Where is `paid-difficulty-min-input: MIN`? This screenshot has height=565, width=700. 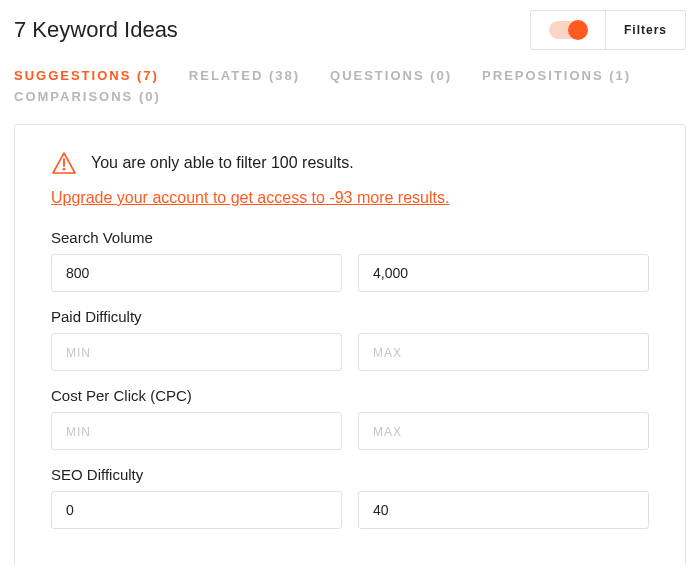 paid-difficulty-min-input: MIN is located at coordinates (196, 352).